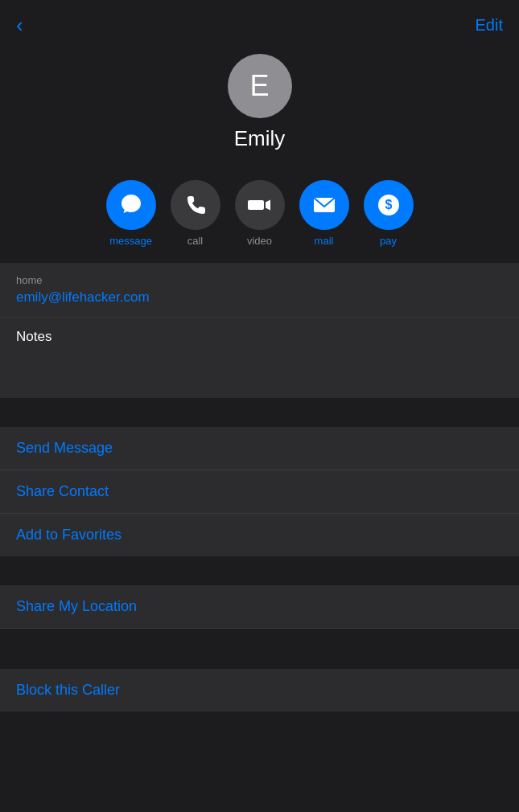  What do you see at coordinates (259, 607) in the screenshot?
I see `share-location-section: Share My Location` at bounding box center [259, 607].